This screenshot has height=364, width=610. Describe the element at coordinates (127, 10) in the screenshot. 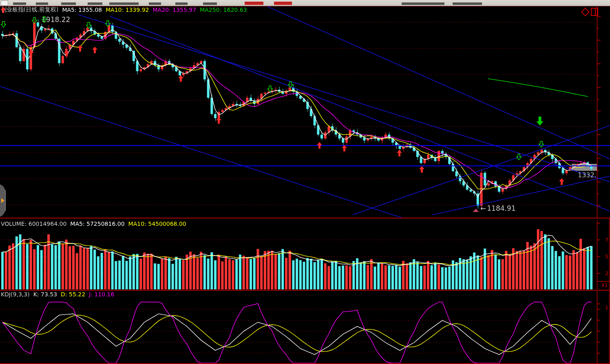

I see `ma10-label: MA10: 1339.92` at that location.